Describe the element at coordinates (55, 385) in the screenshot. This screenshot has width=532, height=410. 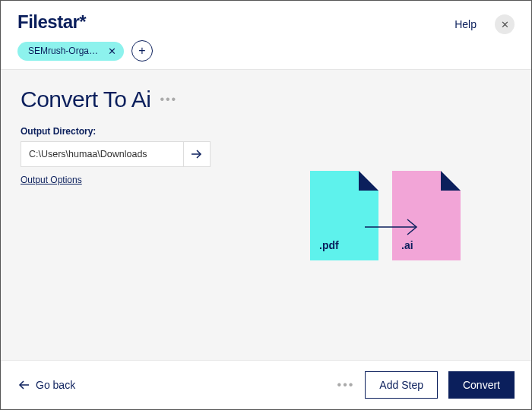
I see `go-back-label: Go back` at that location.